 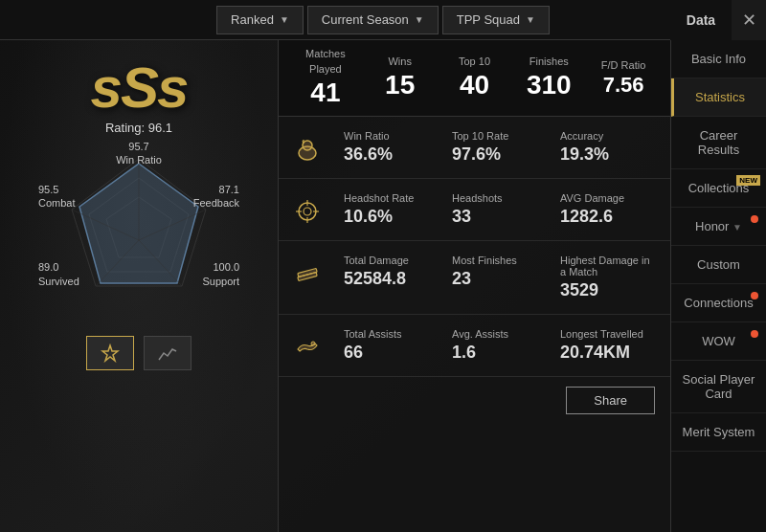 I want to click on sidebar-item-social-player-card: Social Player Card, so click(x=718, y=387).